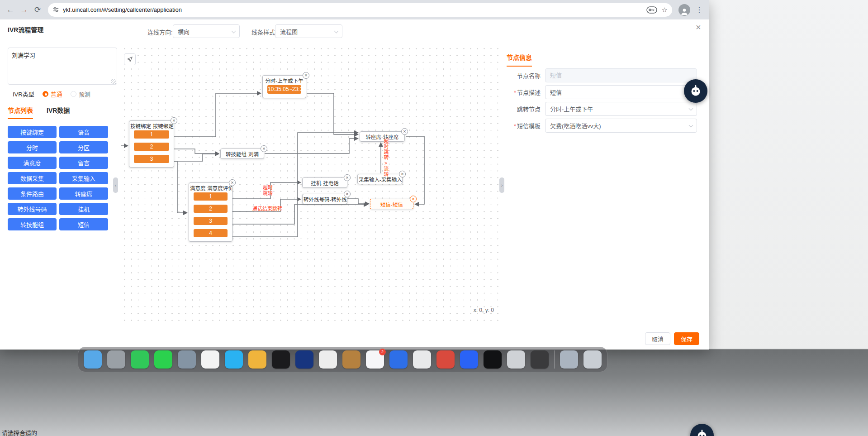 This screenshot has width=868, height=436. What do you see at coordinates (32, 194) in the screenshot?
I see `node-type-button-条件路由: 条件路由` at bounding box center [32, 194].